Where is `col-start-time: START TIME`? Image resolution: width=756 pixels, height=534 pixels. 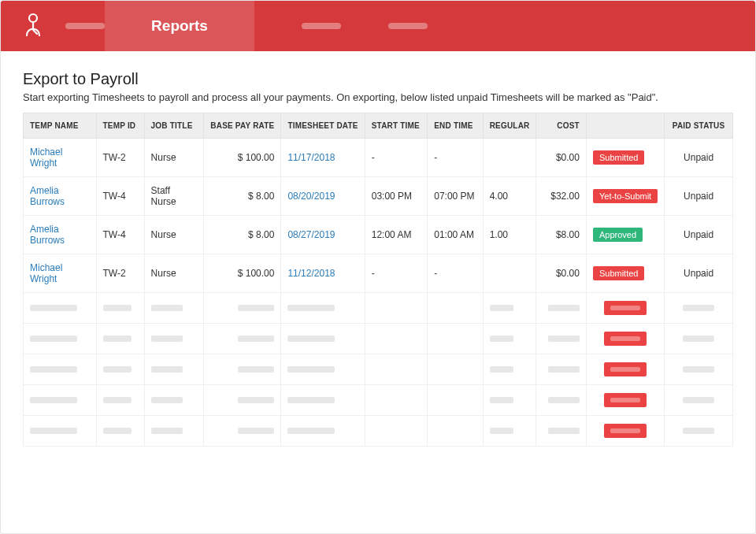 col-start-time: START TIME is located at coordinates (396, 126).